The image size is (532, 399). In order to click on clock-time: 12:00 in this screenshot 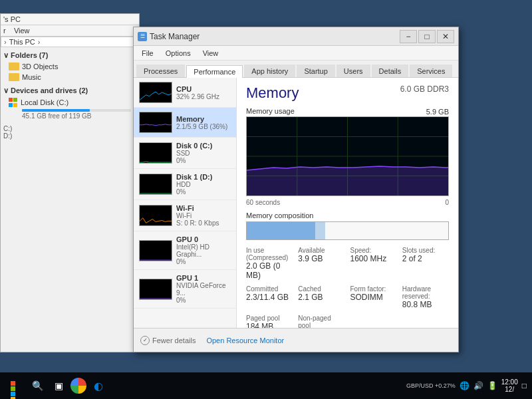, I will do `click(509, 382)`.